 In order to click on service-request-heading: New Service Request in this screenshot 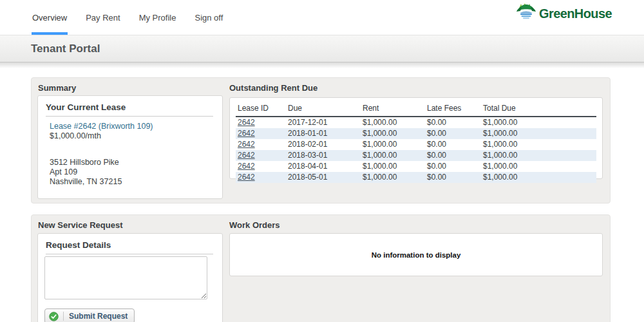, I will do `click(80, 225)`.